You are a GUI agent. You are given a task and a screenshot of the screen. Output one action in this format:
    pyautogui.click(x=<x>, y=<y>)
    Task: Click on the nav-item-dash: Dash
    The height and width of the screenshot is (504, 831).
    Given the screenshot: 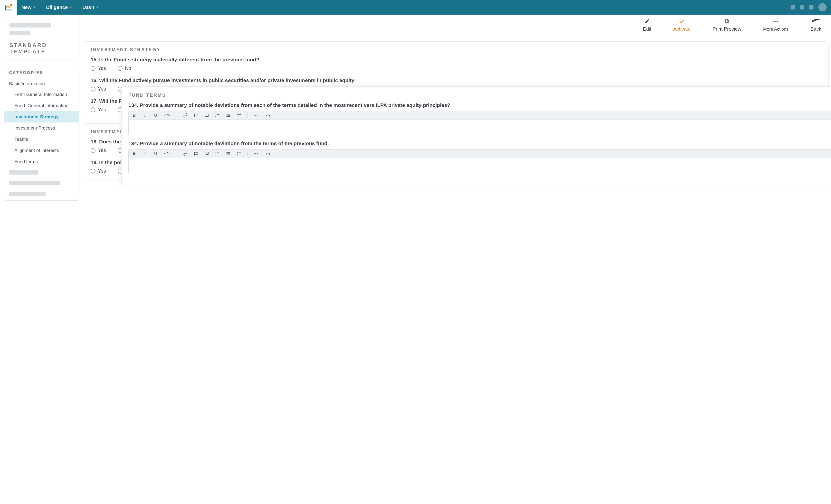 What is the action you would take?
    pyautogui.click(x=90, y=7)
    